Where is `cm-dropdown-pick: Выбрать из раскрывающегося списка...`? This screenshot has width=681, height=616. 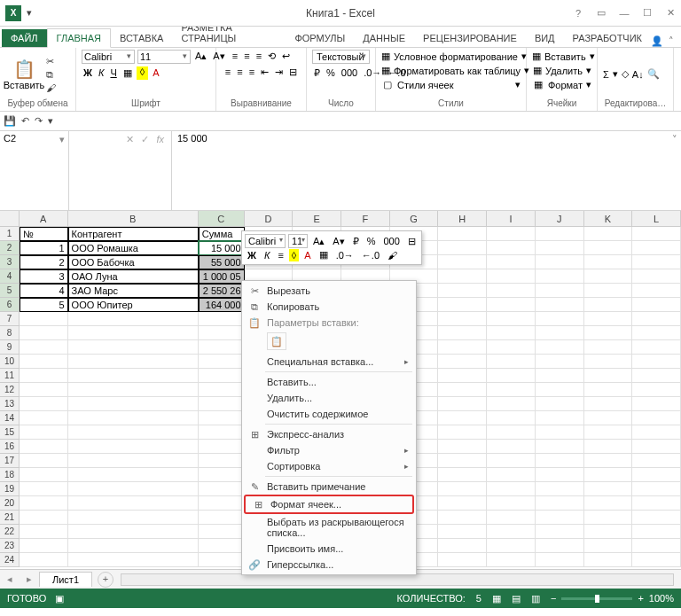
cm-dropdown-pick: Выбрать из раскрывающегося списка... is located at coordinates (329, 527).